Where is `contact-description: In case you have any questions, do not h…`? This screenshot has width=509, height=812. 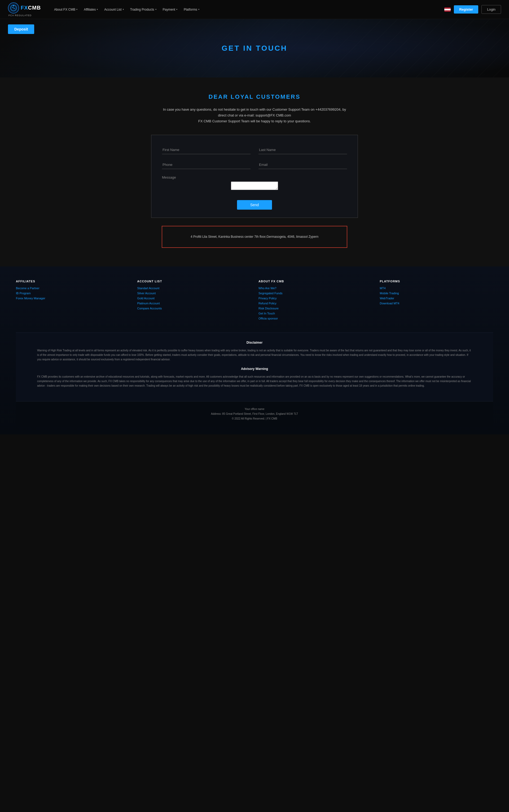
contact-description: In case you have any questions, do not h… is located at coordinates (254, 116).